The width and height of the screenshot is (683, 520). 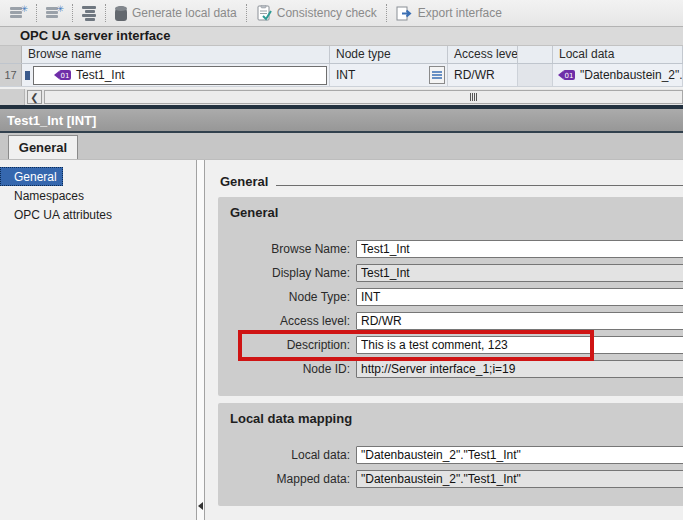 What do you see at coordinates (293, 369) in the screenshot?
I see `node-id-label: Node ID:` at bounding box center [293, 369].